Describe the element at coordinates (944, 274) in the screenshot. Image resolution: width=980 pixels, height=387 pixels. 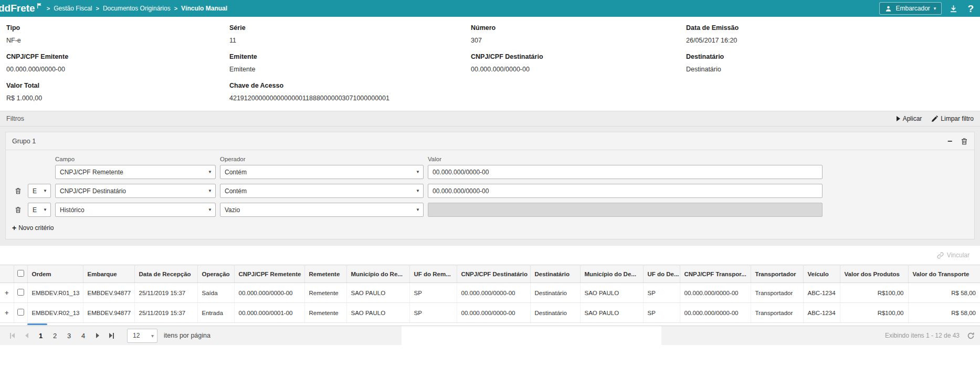
I see `column-header-valor-transporte: Valor do Transporte` at that location.